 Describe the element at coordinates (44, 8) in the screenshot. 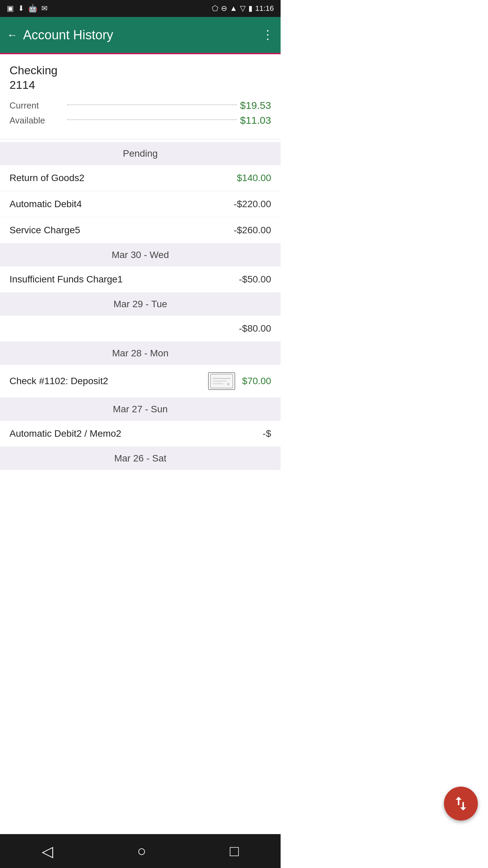

I see `mail-icon: ✉` at that location.